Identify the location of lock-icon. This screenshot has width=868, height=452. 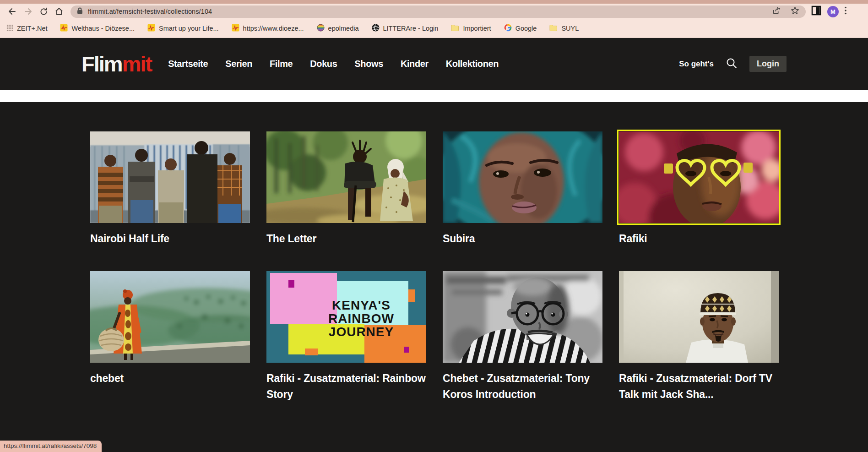
(80, 12).